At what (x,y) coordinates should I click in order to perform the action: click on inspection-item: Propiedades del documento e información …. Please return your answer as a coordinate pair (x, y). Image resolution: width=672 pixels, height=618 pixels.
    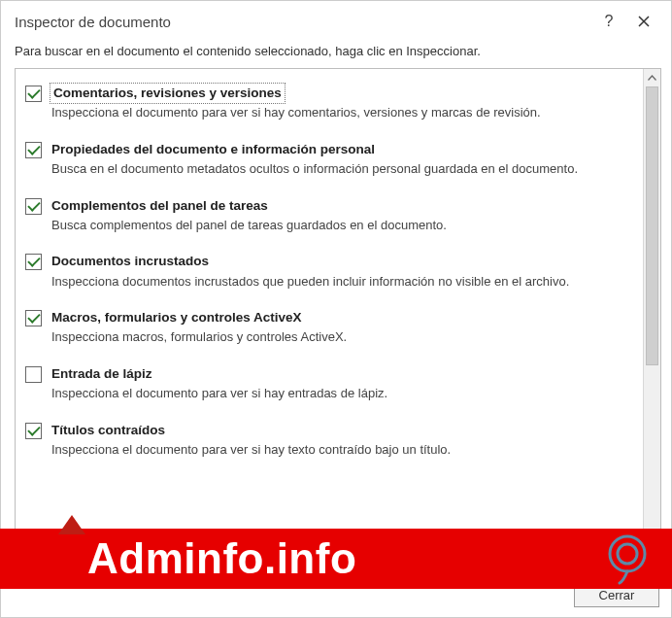
    Looking at the image, I should click on (330, 163).